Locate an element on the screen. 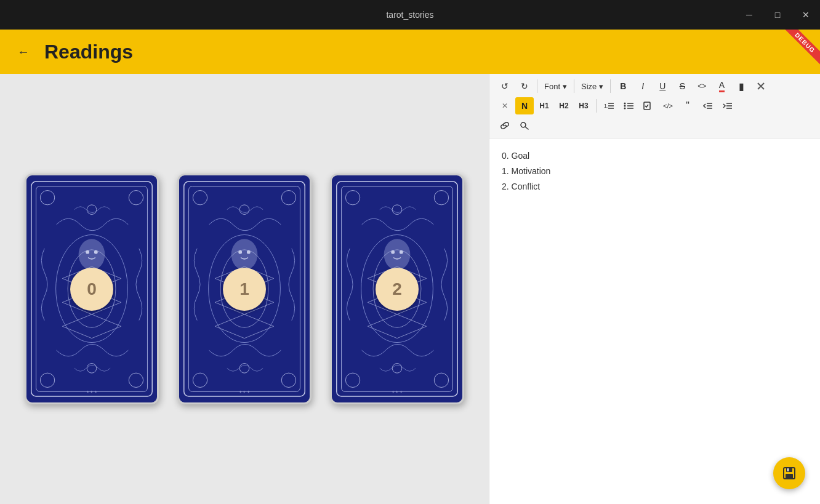 This screenshot has width=820, height=504. card-0: ⚜ ⚜ ⚜ 0 is located at coordinates (92, 289).